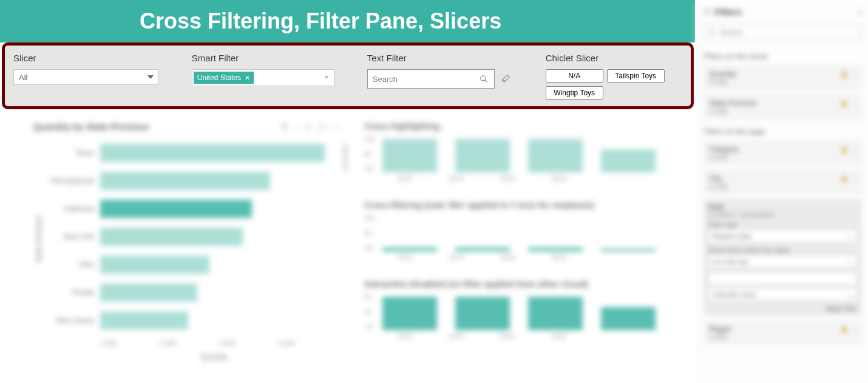 The height and width of the screenshot is (383, 868). What do you see at coordinates (517, 231) in the screenshot?
I see `cross-filtering-visual: Cross-filtering (note 'Bin' applied to Y…` at bounding box center [517, 231].